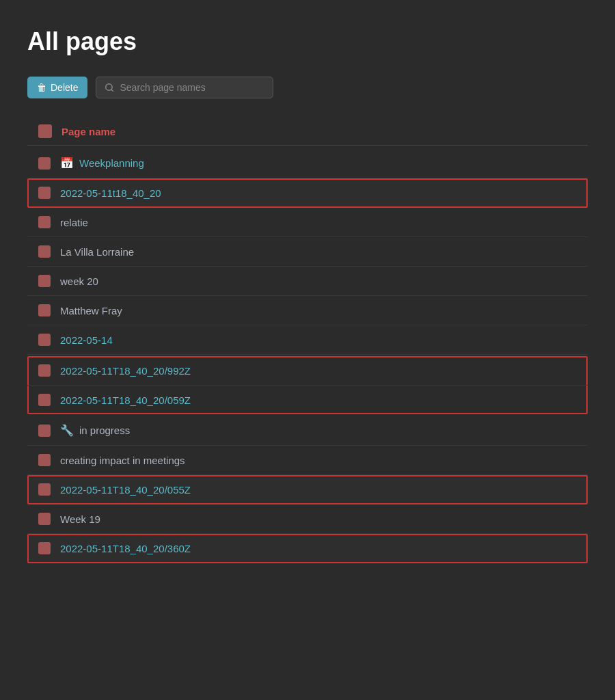 This screenshot has width=615, height=700. Describe the element at coordinates (308, 340) in the screenshot. I see `list-item: 2022-05-14` at that location.